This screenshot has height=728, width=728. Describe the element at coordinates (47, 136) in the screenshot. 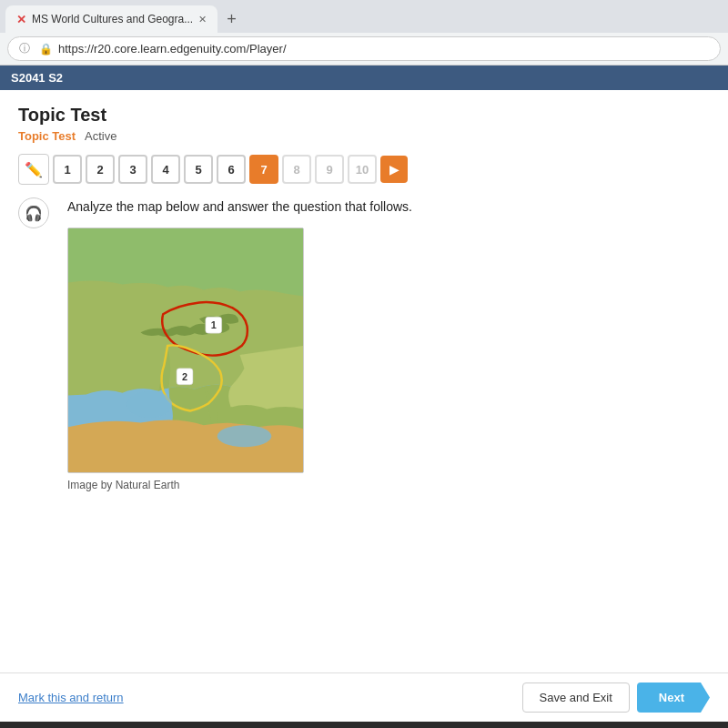

I see `breadcrumb-link: Topic Test` at that location.